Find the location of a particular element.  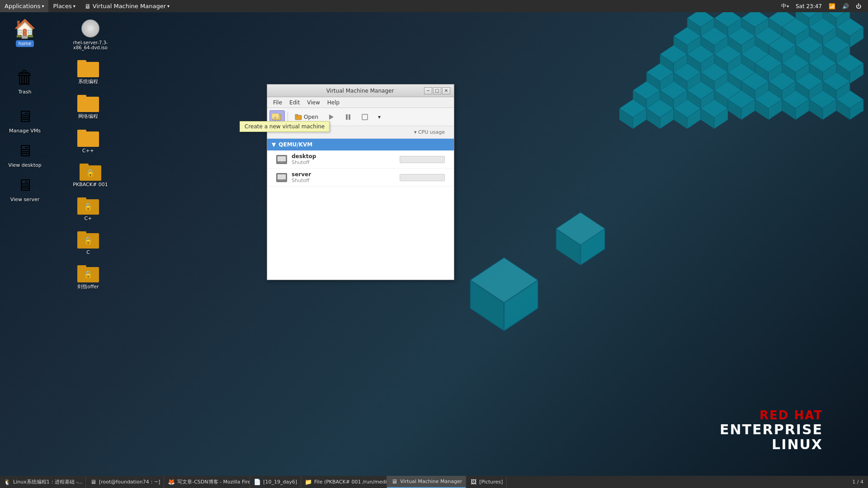

virt-manager-icon: 🖥 is located at coordinates (25, 116).